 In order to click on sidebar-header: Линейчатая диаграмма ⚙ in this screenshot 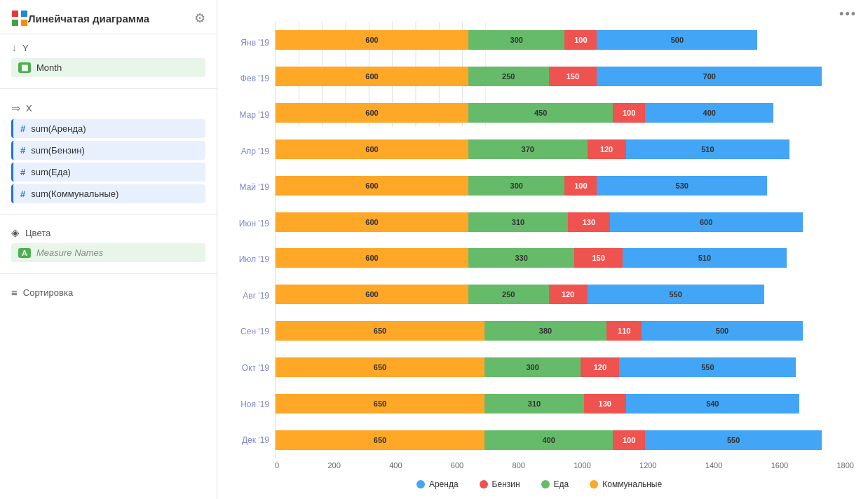, I will do `click(108, 17)`.